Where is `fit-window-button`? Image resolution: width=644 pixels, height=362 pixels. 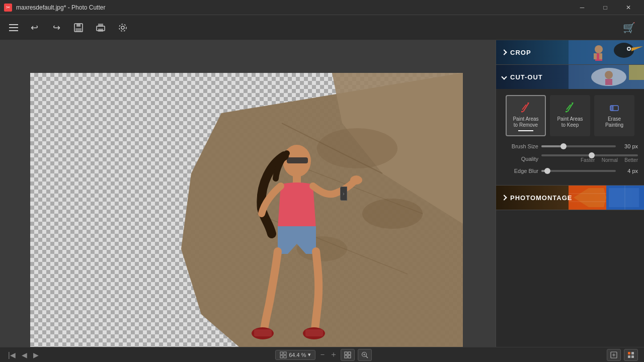 fit-window-button is located at coordinates (348, 355).